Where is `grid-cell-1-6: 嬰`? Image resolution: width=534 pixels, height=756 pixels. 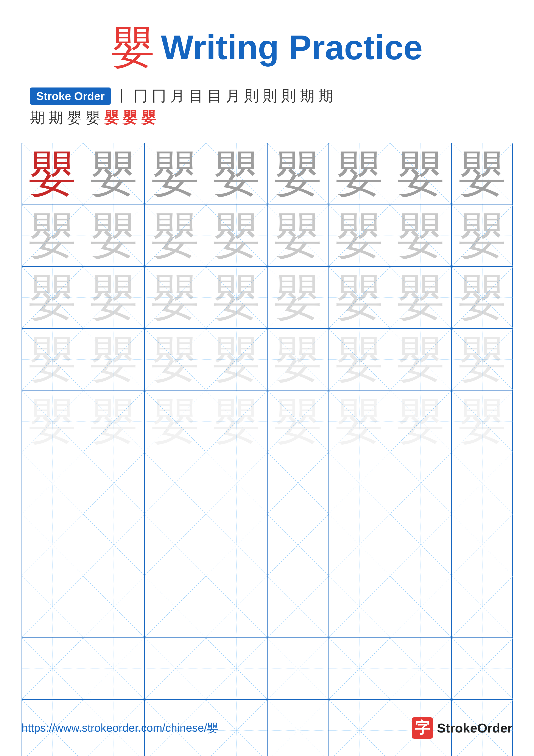
grid-cell-1-6: 嬰 is located at coordinates (360, 174).